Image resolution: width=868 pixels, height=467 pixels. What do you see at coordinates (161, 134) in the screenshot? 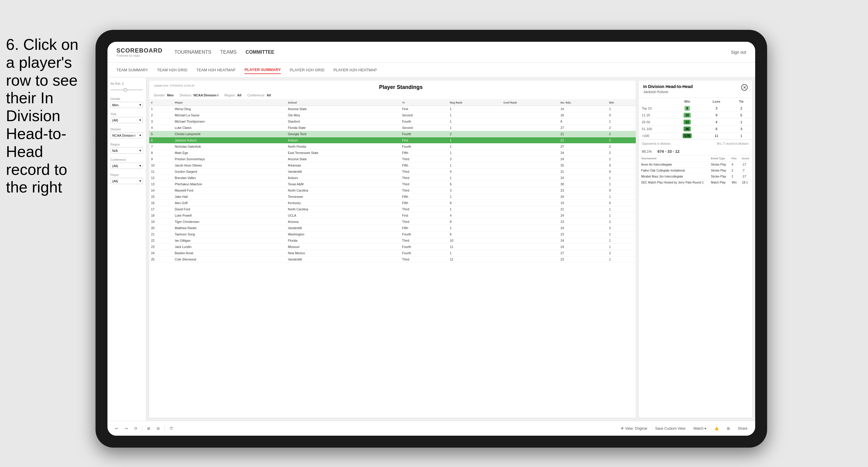
I see `row-num: 5` at bounding box center [161, 134].